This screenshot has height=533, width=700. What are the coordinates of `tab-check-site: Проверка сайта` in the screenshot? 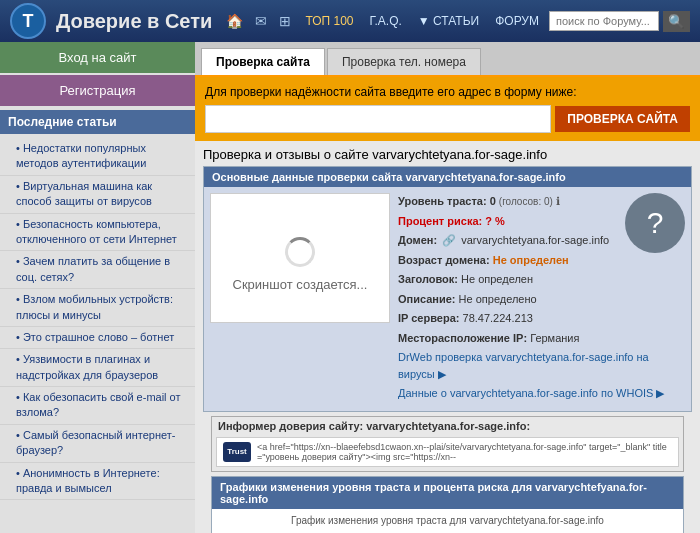 It's located at (263, 62).